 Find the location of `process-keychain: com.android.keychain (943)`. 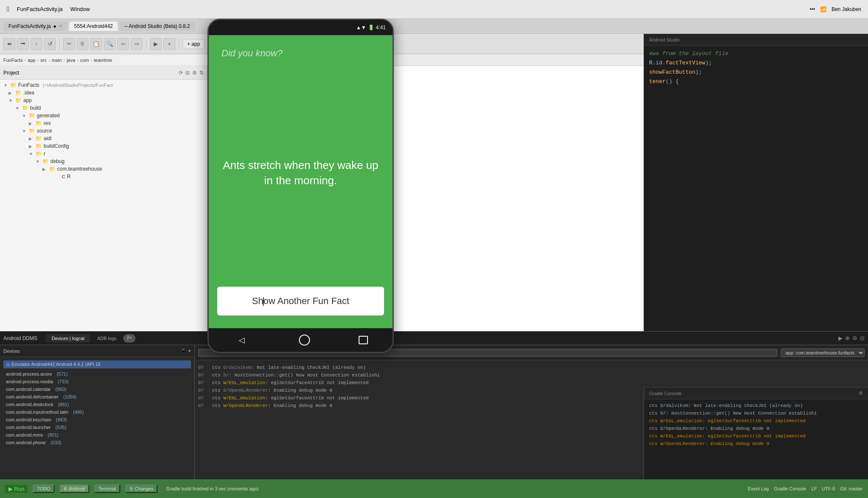

process-keychain: com.android.keychain (943) is located at coordinates (97, 420).